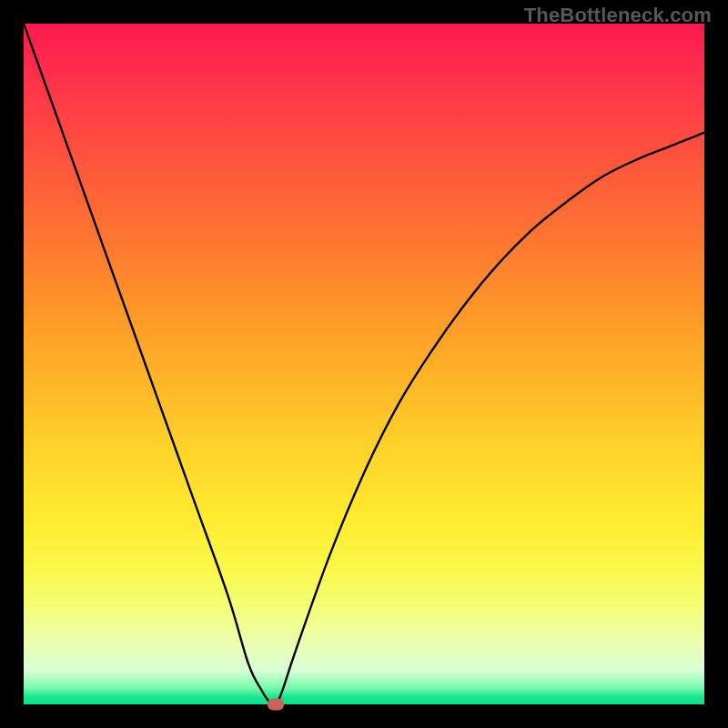 This screenshot has width=728, height=728. I want to click on watermark-text: TheBottleneck.com, so click(618, 15).